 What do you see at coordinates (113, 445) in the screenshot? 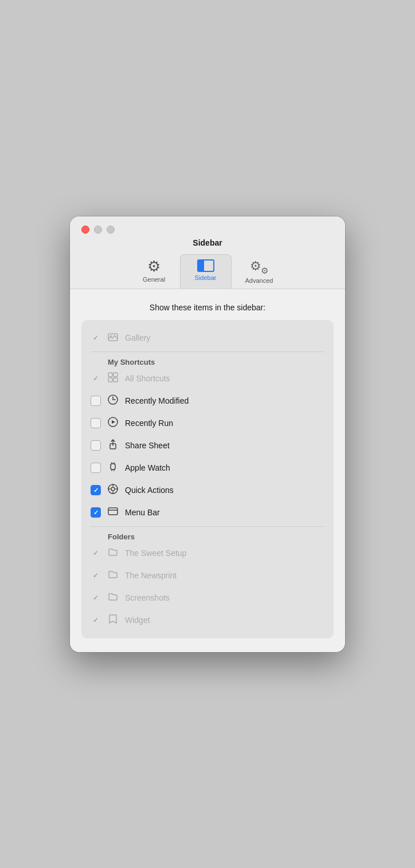
I see `share-sheet-icon` at bounding box center [113, 445].